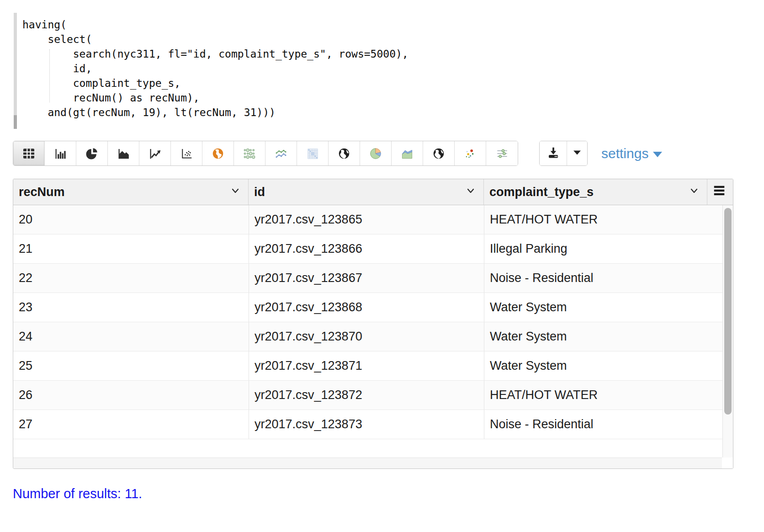  What do you see at coordinates (373, 425) in the screenshot?
I see `table-row: 27 yr2017.csv_123873 Noise - Residential` at bounding box center [373, 425].